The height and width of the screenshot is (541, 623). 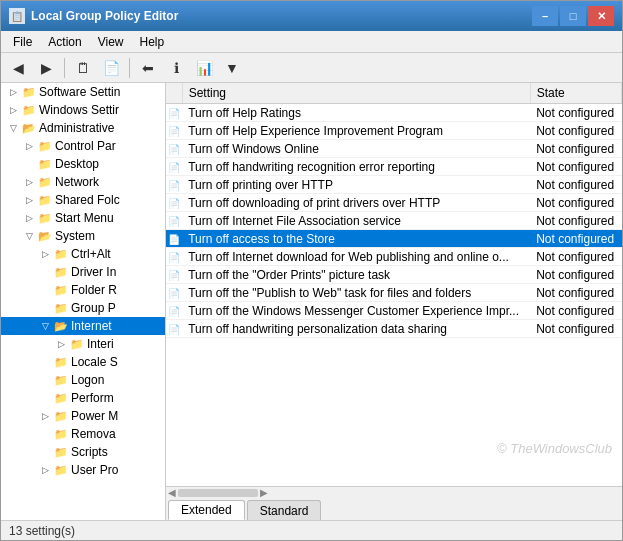 What do you see at coordinates (545, 16) in the screenshot?
I see `minimize-button: –` at bounding box center [545, 16].